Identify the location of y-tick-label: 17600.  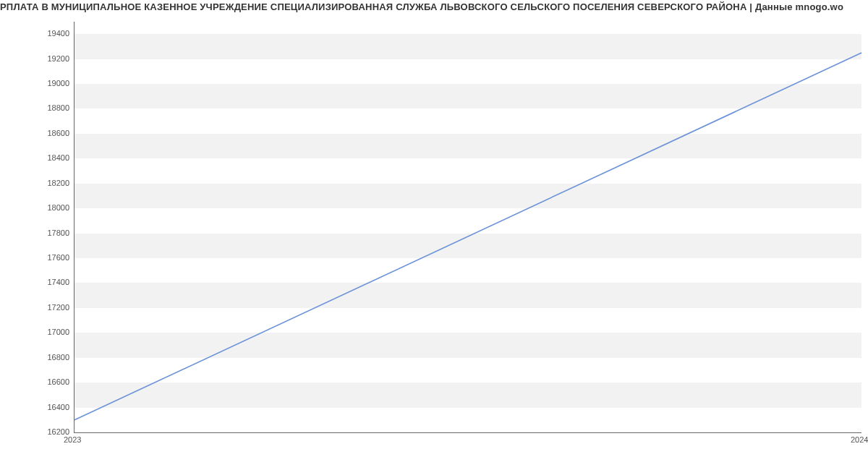
(37, 257).